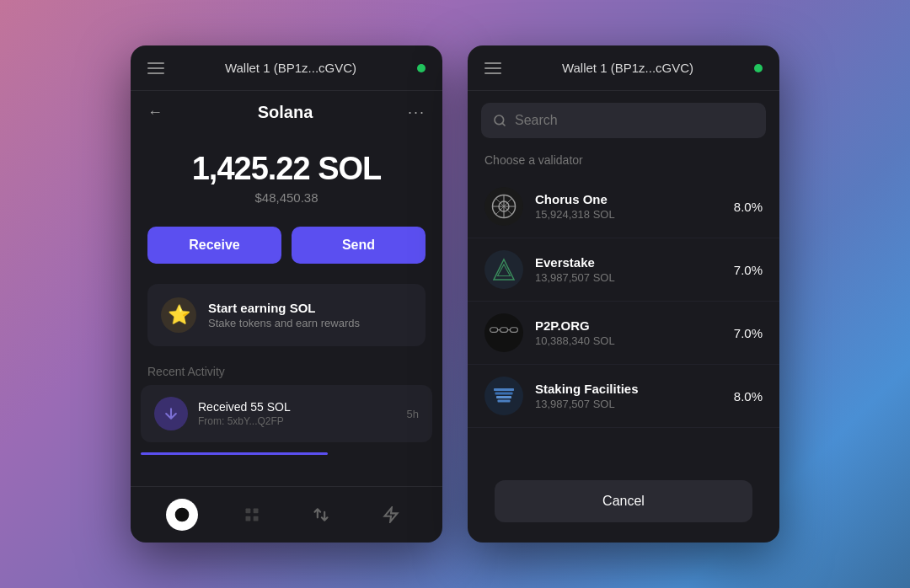 The width and height of the screenshot is (910, 588). Describe the element at coordinates (291, 67) in the screenshot. I see `wallet-title-p1: Wallet 1 (BP1z...cGVC)` at that location.